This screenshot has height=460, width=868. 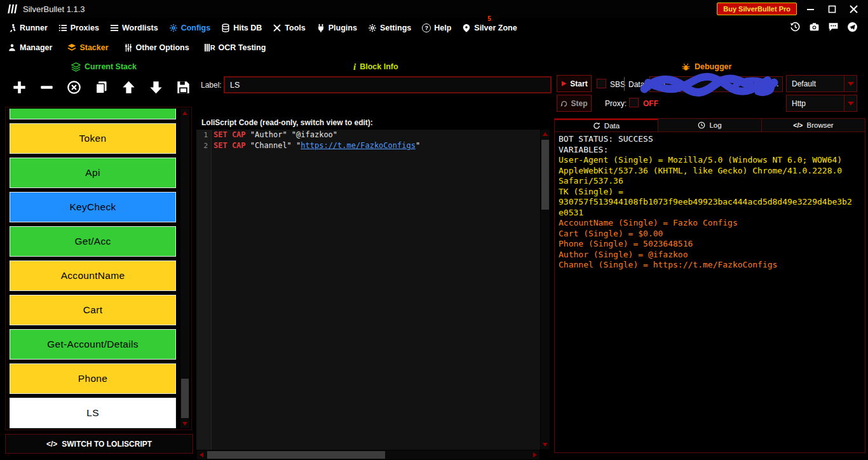 What do you see at coordinates (93, 413) in the screenshot?
I see `stack-block-ls: LS` at bounding box center [93, 413].